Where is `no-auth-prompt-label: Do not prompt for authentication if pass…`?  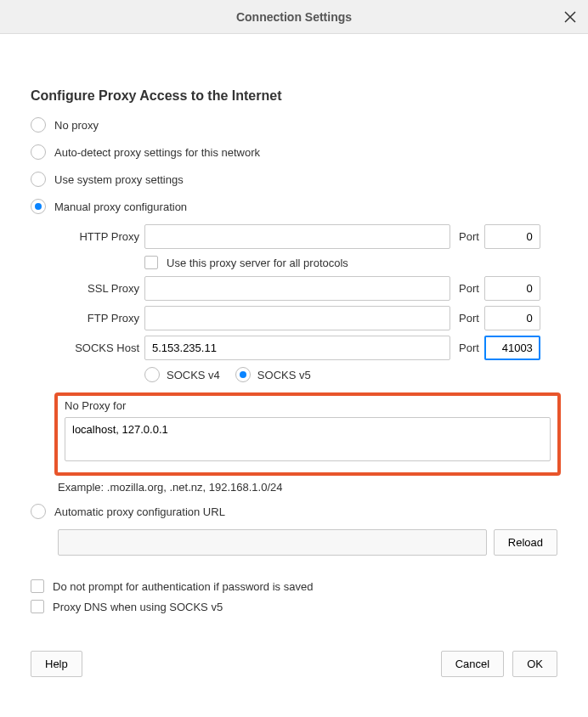 no-auth-prompt-label: Do not prompt for authentication if pass… is located at coordinates (183, 586).